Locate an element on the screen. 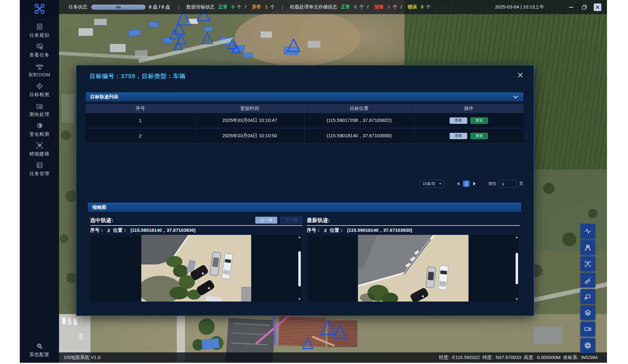 The width and height of the screenshot is (628, 364). cell-actions: 查看 发送 is located at coordinates (469, 121).